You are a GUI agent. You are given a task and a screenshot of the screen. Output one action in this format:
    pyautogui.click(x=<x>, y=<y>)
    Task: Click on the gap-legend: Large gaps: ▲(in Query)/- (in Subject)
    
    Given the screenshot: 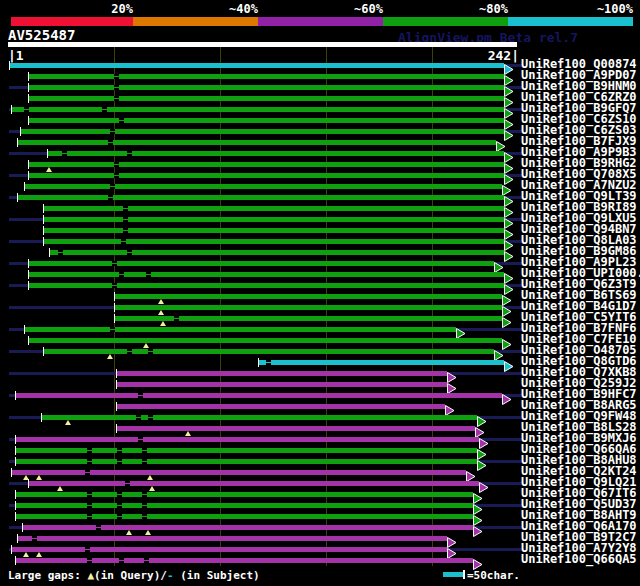 What is the action you would take?
    pyautogui.click(x=134, y=576)
    